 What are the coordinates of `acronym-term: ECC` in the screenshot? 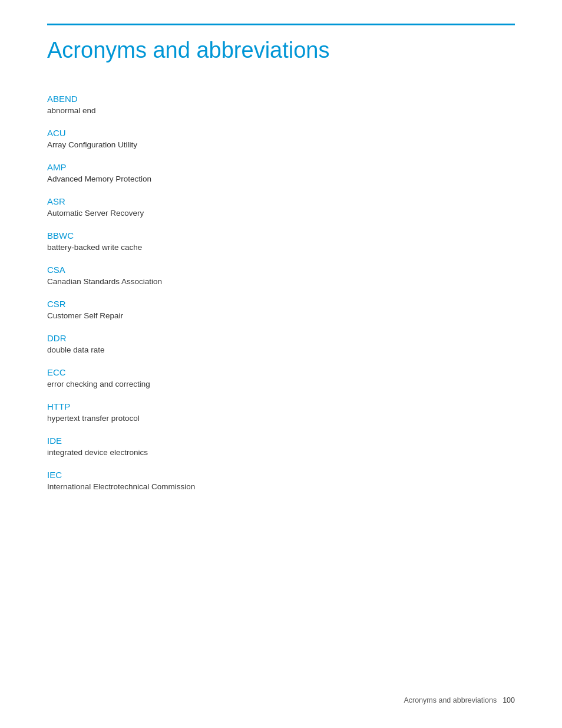 It's located at (281, 373).